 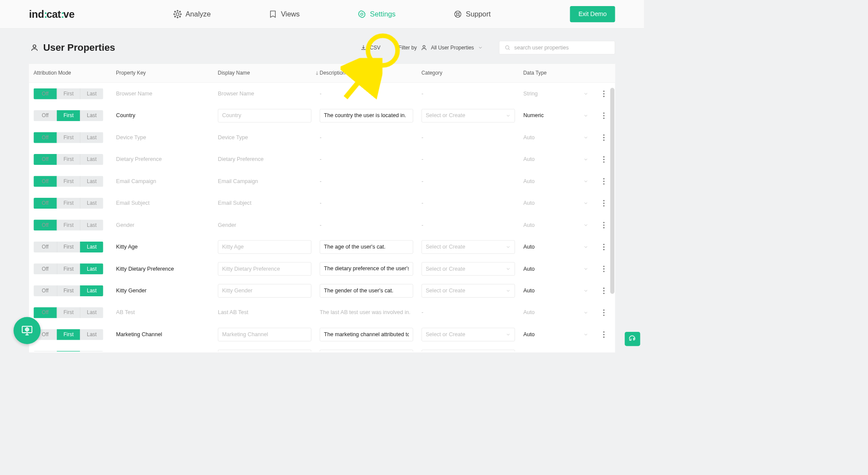 I want to click on search-input, so click(x=562, y=48).